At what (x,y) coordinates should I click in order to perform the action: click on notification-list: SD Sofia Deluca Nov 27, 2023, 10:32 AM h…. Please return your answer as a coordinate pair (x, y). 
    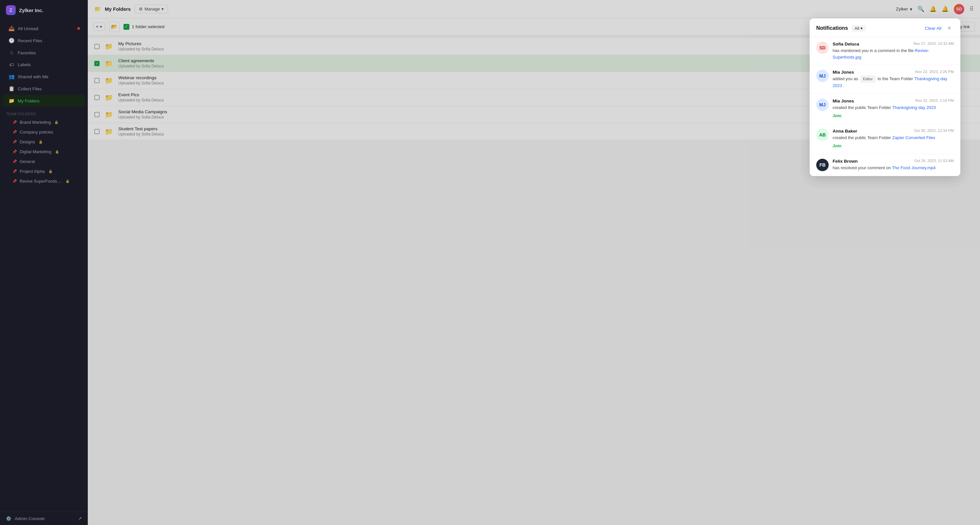
    Looking at the image, I should click on (885, 106).